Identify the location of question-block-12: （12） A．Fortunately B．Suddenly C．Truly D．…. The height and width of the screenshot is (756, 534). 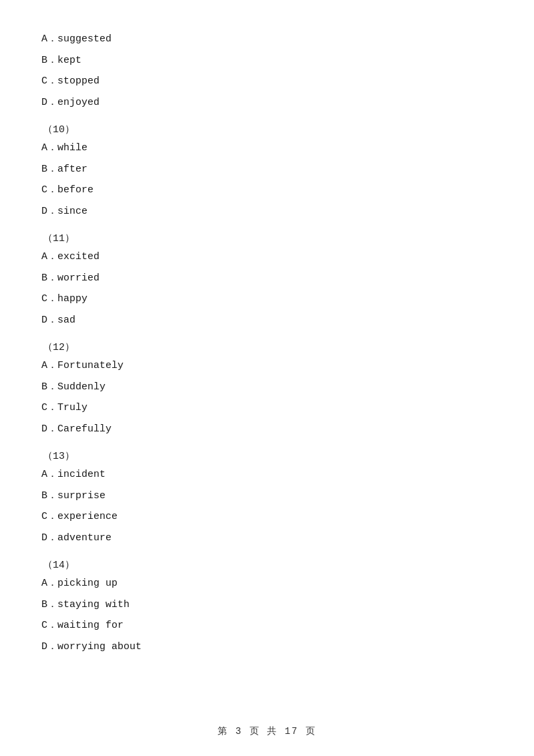
(267, 389).